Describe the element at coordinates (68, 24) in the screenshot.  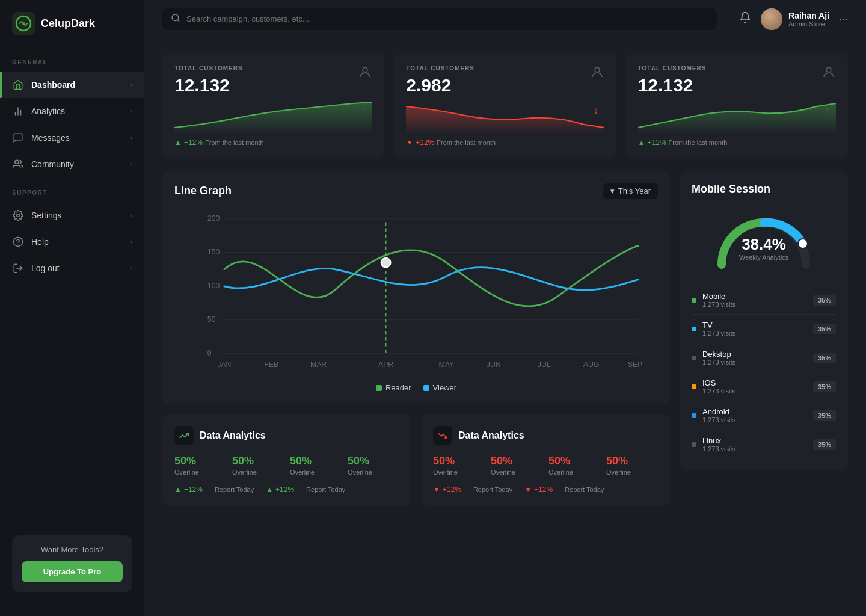
I see `app-name: CelupDark` at that location.